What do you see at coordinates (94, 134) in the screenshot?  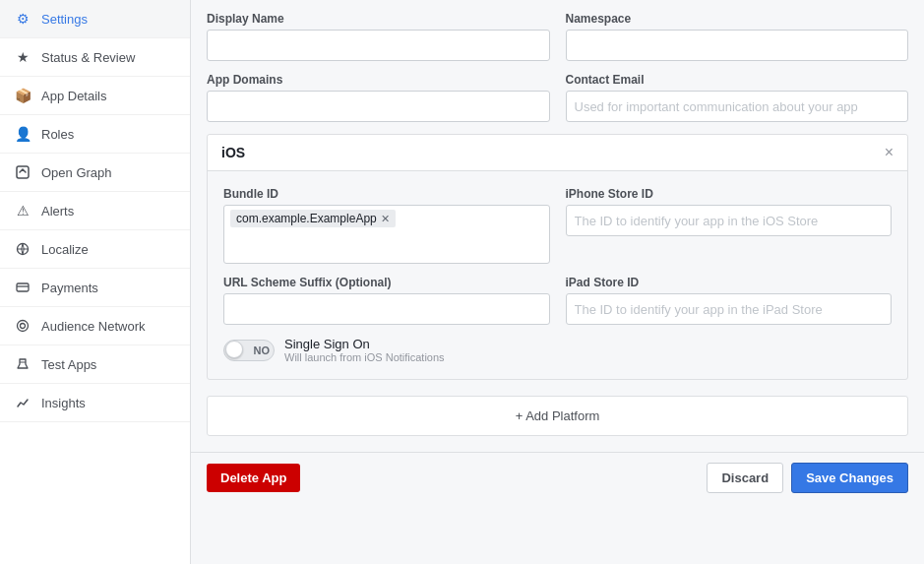 I see `sidebar-item-roles: 👤 Roles` at bounding box center [94, 134].